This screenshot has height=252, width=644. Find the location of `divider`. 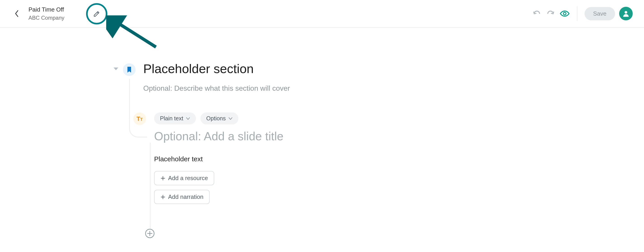

divider is located at coordinates (577, 14).